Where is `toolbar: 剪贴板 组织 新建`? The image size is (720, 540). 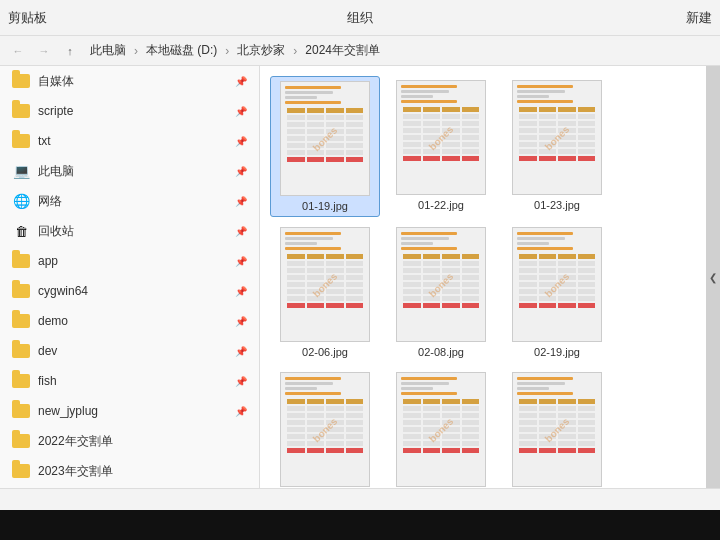
toolbar: 剪贴板 组织 新建 is located at coordinates (360, 18).